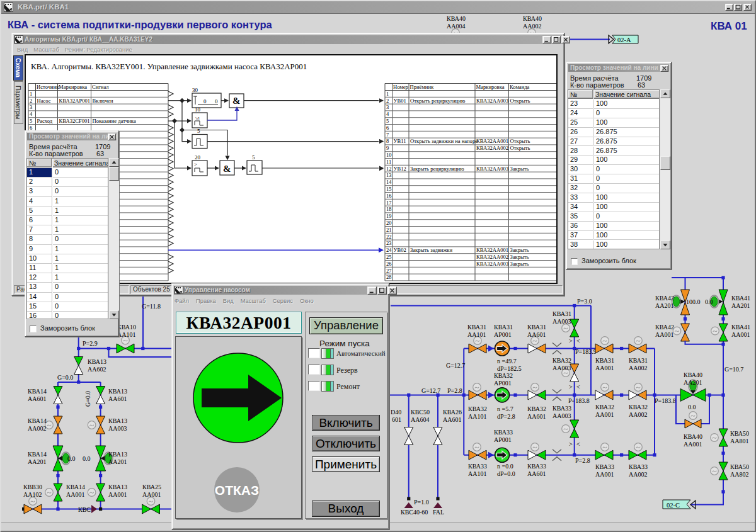 This screenshot has width=756, height=532. Describe the element at coordinates (421, 502) in the screenshot. I see `svg-text: P=1.0` at that location.